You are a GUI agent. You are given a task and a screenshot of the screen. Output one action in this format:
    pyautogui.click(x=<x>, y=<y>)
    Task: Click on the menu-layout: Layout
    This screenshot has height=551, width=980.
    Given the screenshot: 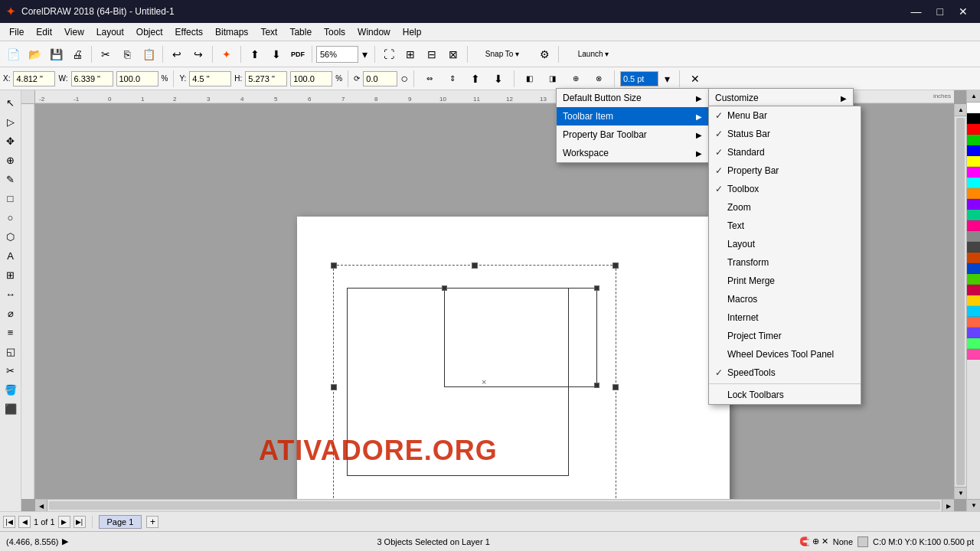 What is the action you would take?
    pyautogui.click(x=110, y=32)
    